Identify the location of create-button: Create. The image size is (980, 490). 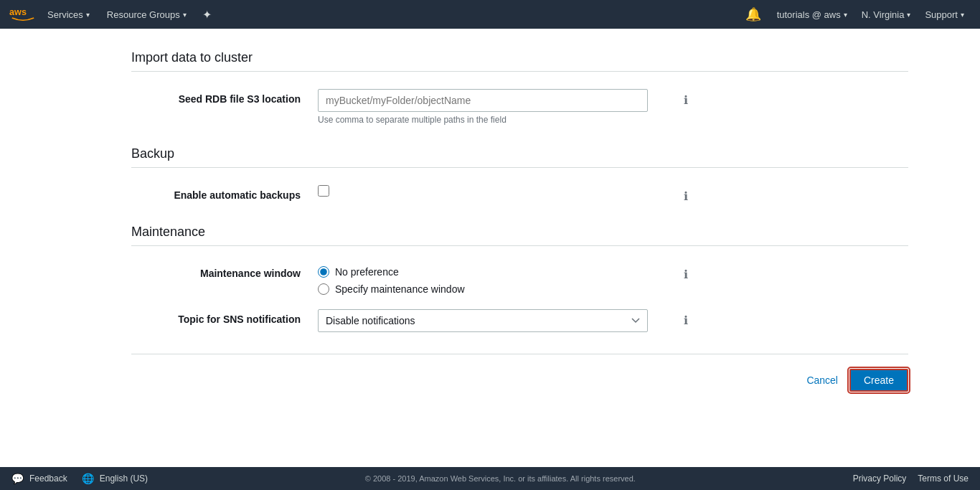
(879, 380).